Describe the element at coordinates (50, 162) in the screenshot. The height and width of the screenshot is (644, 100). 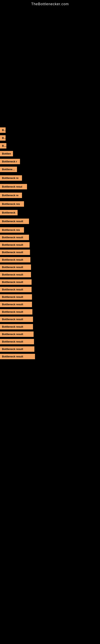
I see `result-item: Bottleneck r` at that location.